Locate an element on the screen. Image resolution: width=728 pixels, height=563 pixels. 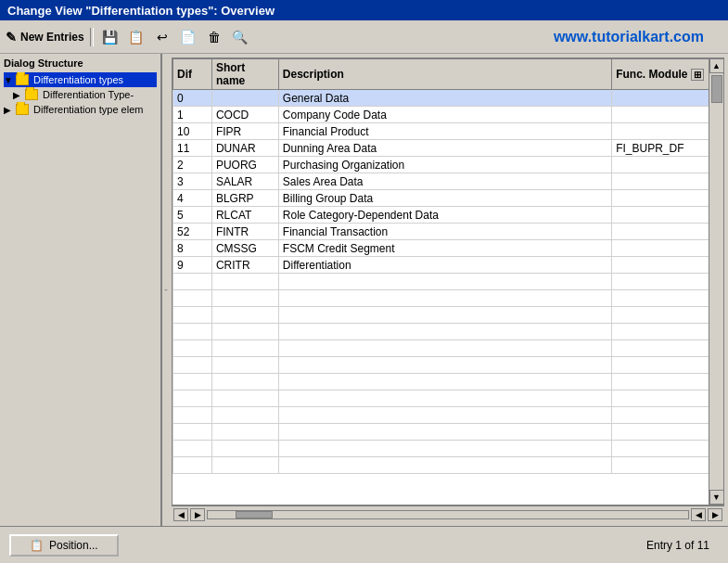
title-text: Change View "Differentiation types": Ove… is located at coordinates (141, 11).